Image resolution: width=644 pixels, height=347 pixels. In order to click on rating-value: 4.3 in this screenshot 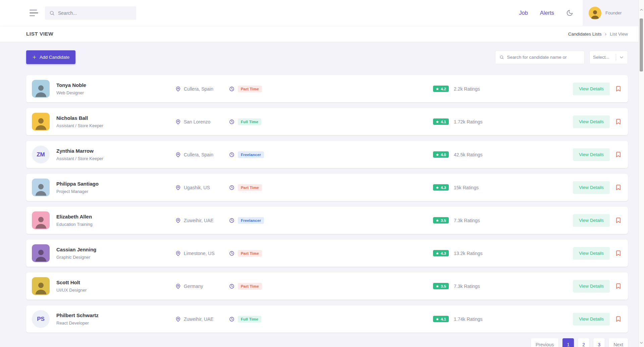, I will do `click(443, 188)`.